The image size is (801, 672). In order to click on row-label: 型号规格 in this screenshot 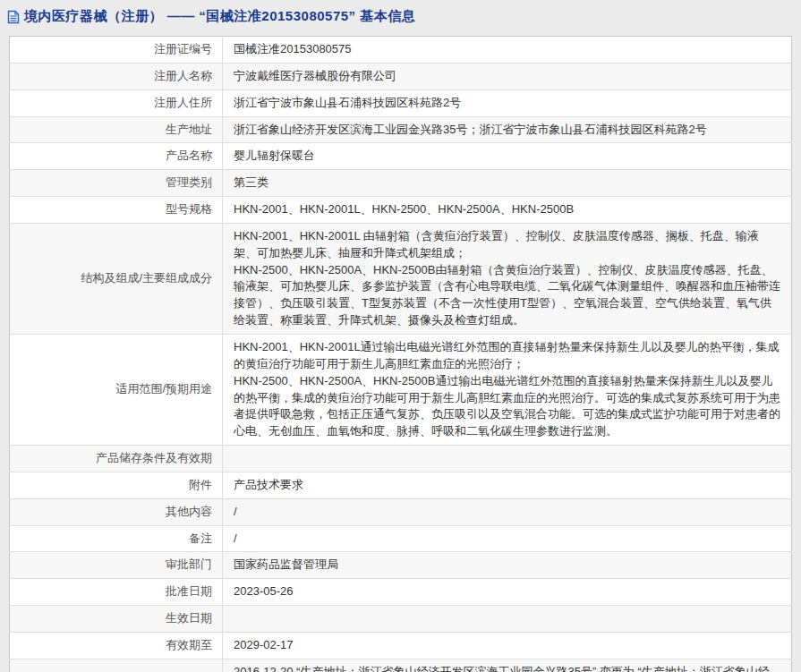, I will do `click(116, 210)`.